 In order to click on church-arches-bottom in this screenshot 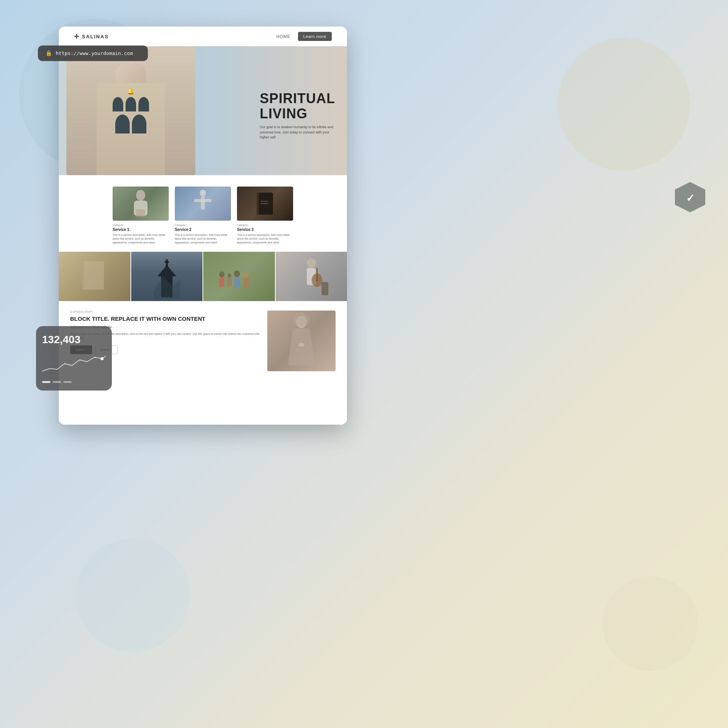, I will do `click(131, 124)`.